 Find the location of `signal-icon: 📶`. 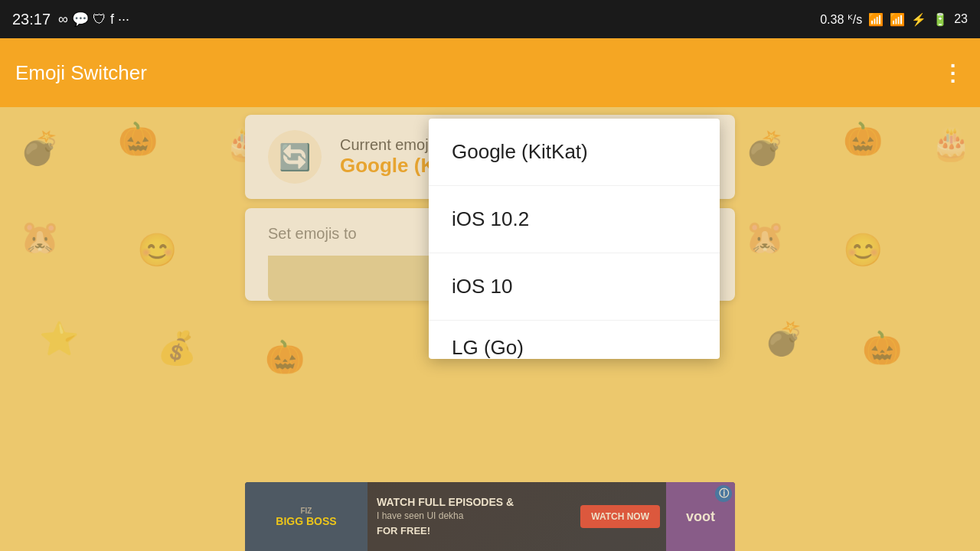

signal-icon: 📶 is located at coordinates (897, 20).